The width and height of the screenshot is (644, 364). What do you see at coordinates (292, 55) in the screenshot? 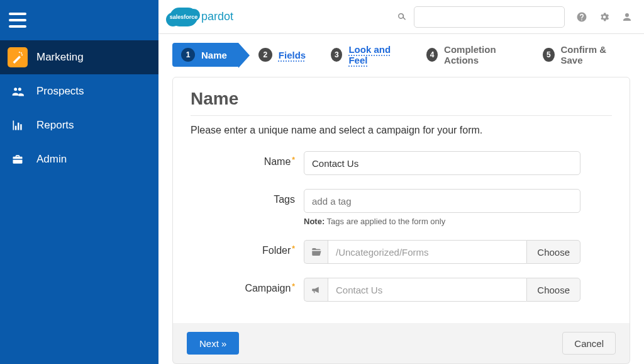
I see `step-label: Fields` at bounding box center [292, 55].